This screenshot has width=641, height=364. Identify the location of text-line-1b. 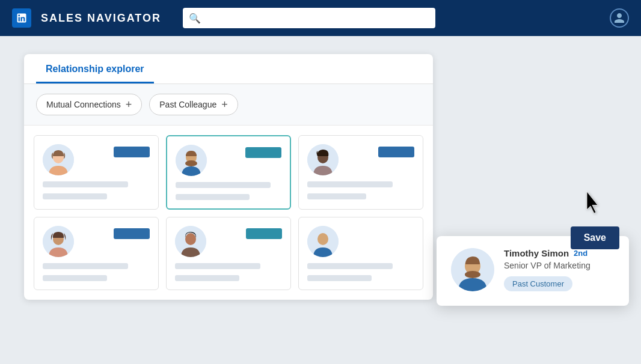
(75, 196).